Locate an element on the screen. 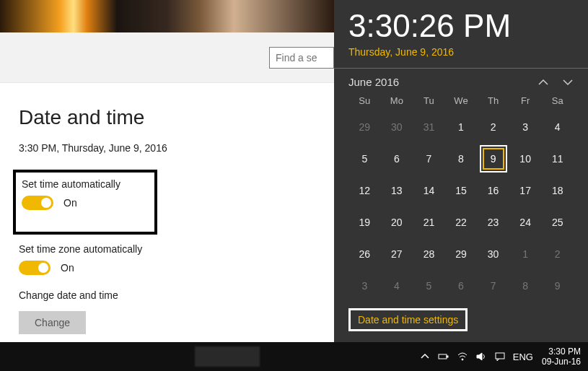  annotation-highlight-link: Date and time settings is located at coordinates (408, 320).